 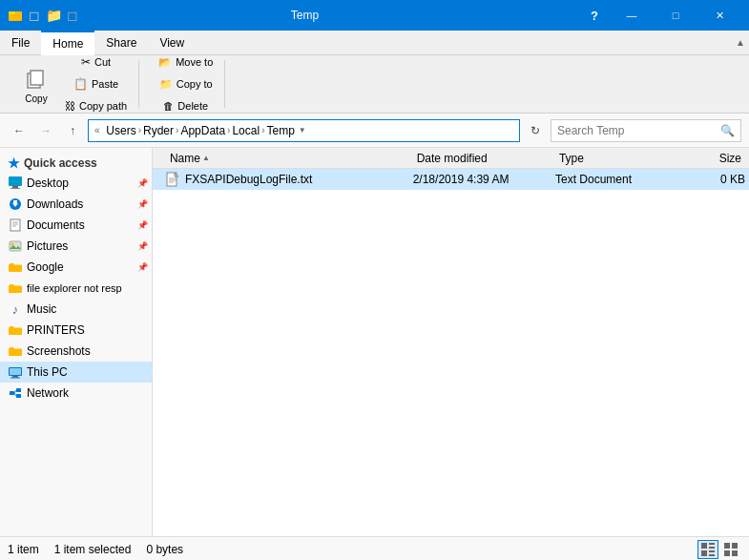 I want to click on downloads-pin-icon: 📌, so click(x=143, y=204).